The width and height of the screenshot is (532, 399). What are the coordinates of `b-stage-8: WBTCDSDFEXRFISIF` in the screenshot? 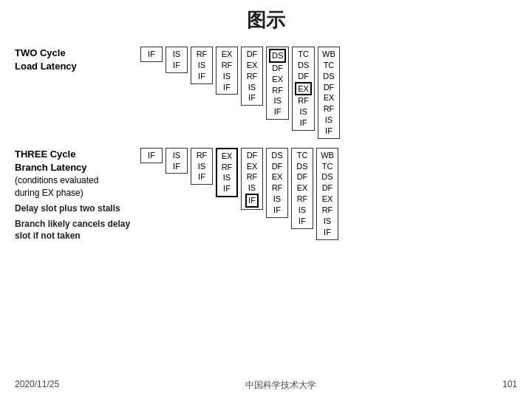 It's located at (327, 194).